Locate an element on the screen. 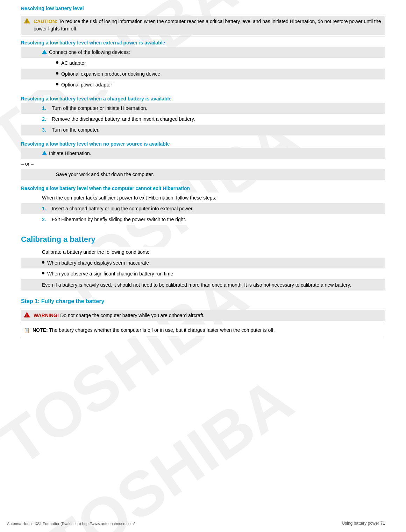  calibrating-intro-text: Calibrate a battery under the following … is located at coordinates (96, 252).